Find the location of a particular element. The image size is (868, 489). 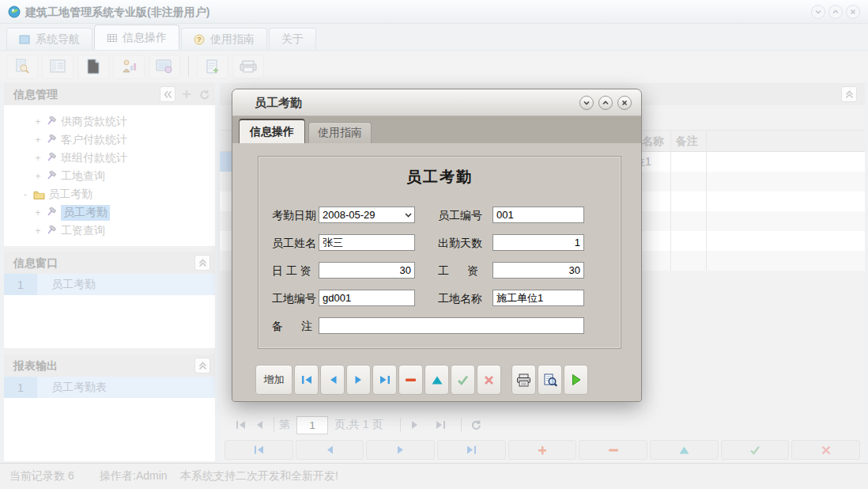

wage-label: 工 资 is located at coordinates (459, 271).